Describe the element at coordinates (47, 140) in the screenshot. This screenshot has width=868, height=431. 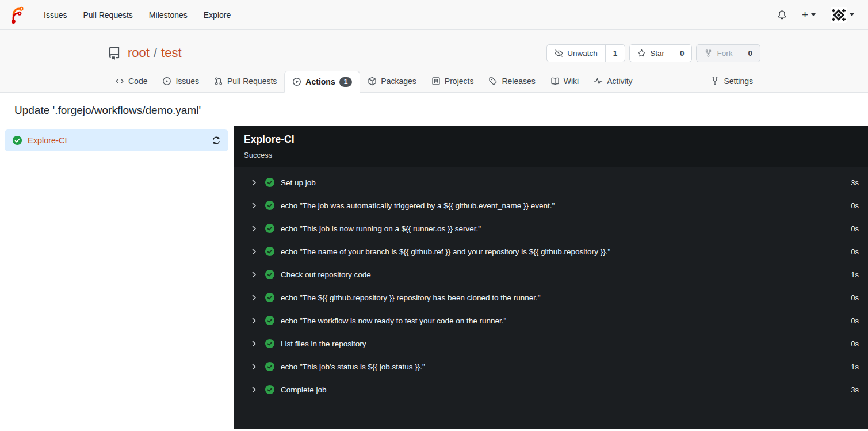
I see `job-name-label: Explore-CI` at that location.